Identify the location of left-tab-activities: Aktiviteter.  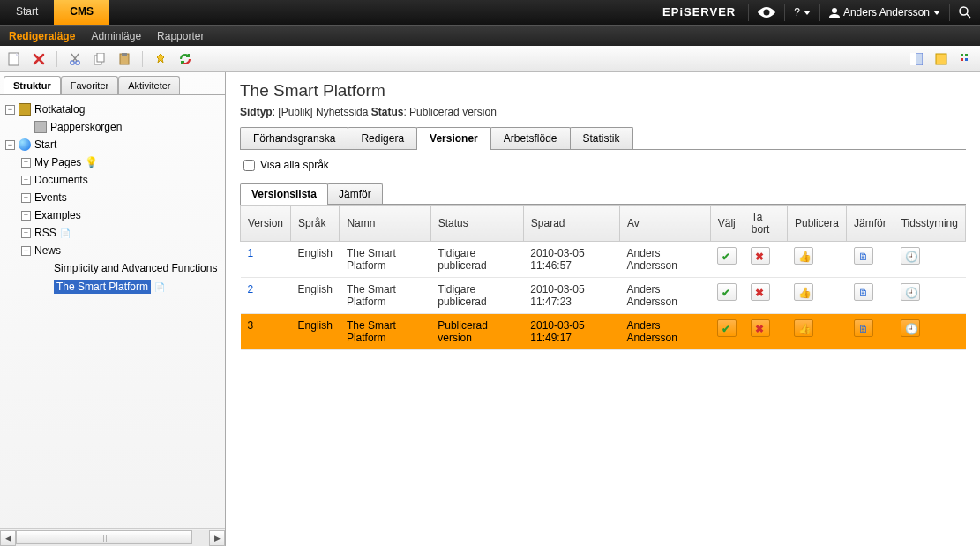
(149, 85).